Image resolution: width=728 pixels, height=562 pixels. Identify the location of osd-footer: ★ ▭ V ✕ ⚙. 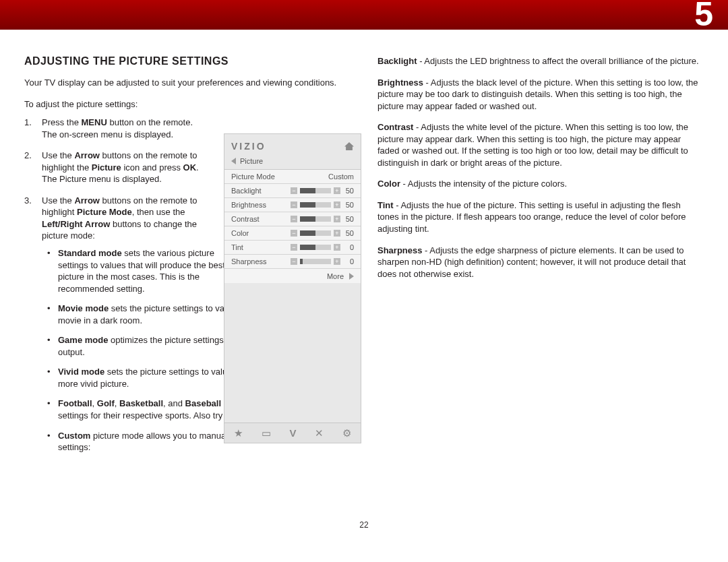
(293, 433).